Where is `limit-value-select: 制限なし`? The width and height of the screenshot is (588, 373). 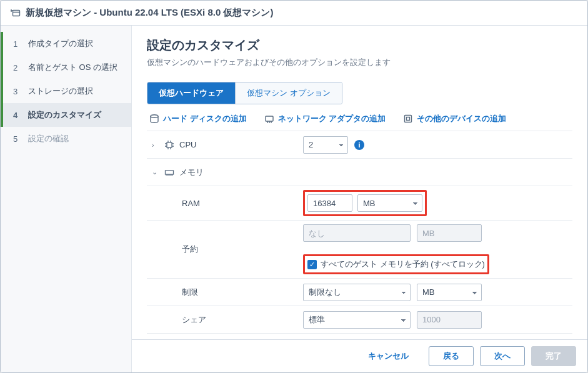 limit-value-select: 制限なし is located at coordinates (357, 292).